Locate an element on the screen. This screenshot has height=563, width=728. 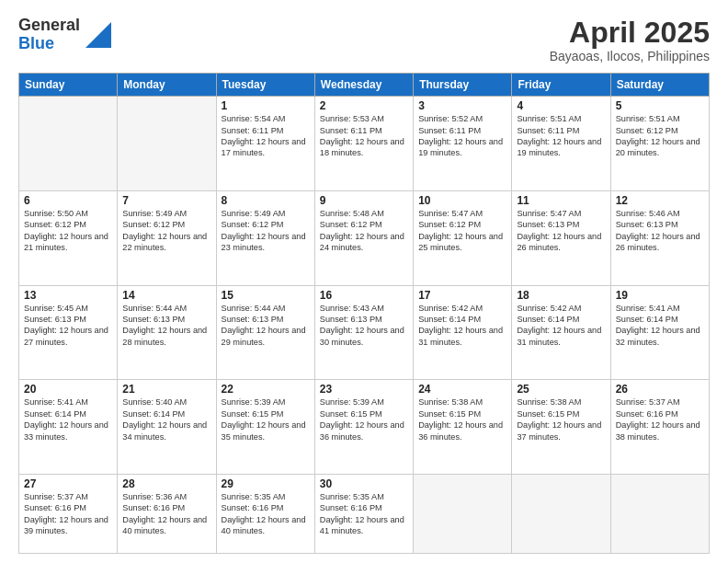
header-monday: Monday is located at coordinates (167, 85).